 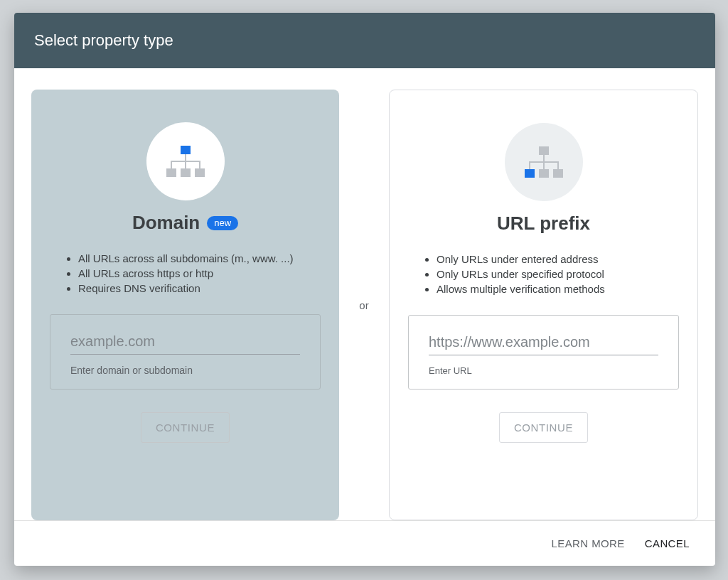 I want to click on learn-more-button: LEARN MORE, so click(x=589, y=543).